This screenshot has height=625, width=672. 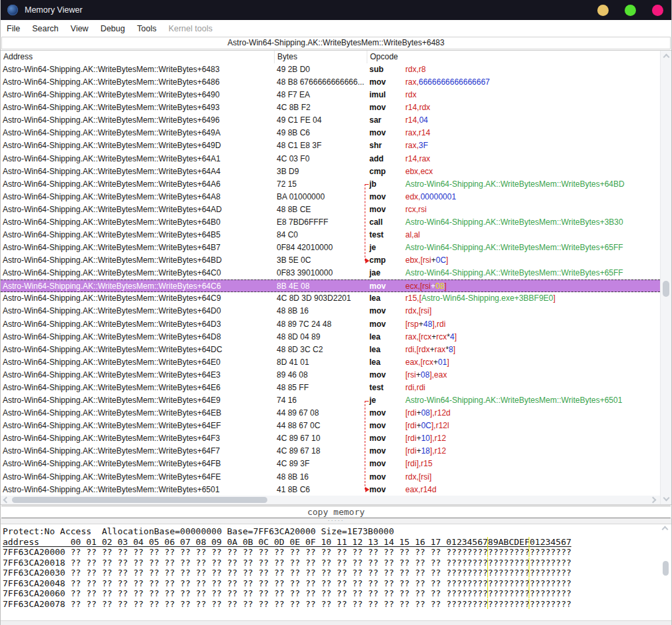 I want to click on hex-row: 7FF63CA20060?? ?? ?? ?? ?? ?? ?? ???? ??…, so click(x=337, y=594).